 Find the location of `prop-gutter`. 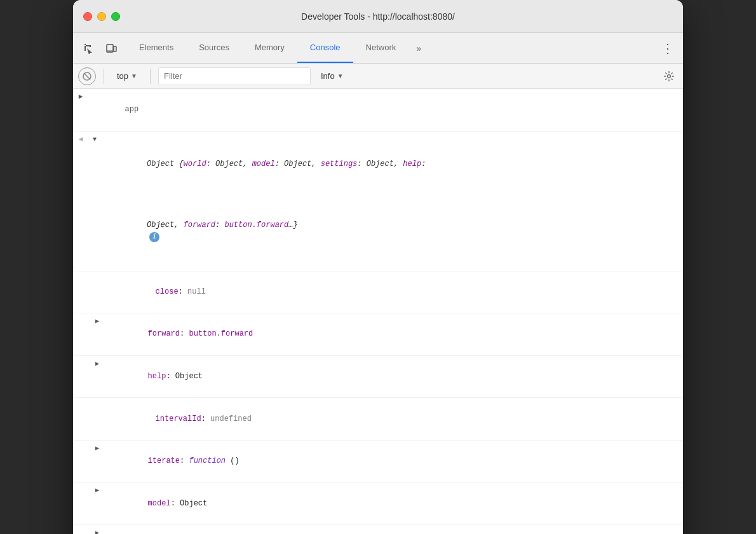

prop-gutter is located at coordinates (83, 273).